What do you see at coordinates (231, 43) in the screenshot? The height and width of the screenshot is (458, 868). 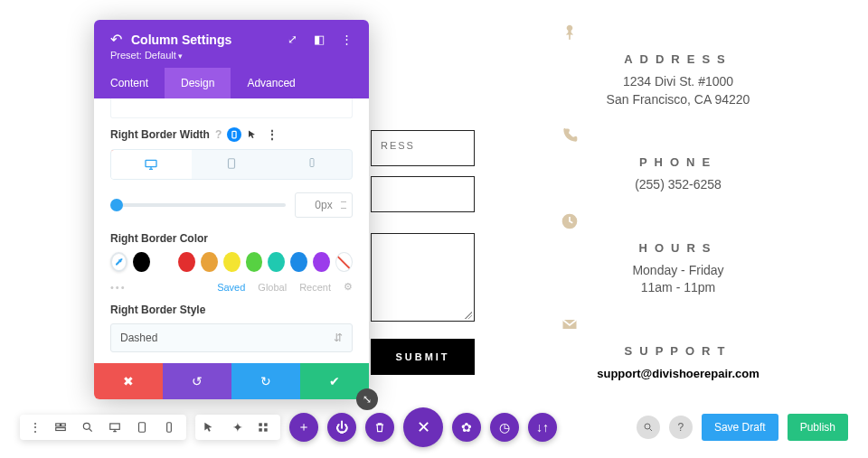 I see `modal-header: ↶ Column Settings ⤢ ◧ ⋮ Preset: Default` at bounding box center [231, 43].